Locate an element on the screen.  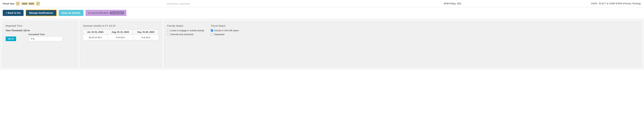
faculty-option-1: Override time threshold is located at coordinates (186, 34).